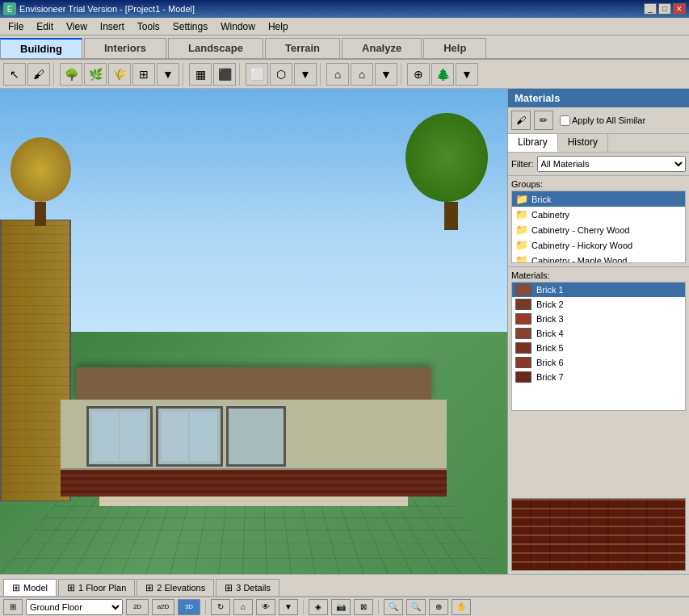 Image resolution: width=689 pixels, height=616 pixels. What do you see at coordinates (221, 607) in the screenshot?
I see `rotate-btn: ↻` at bounding box center [221, 607].